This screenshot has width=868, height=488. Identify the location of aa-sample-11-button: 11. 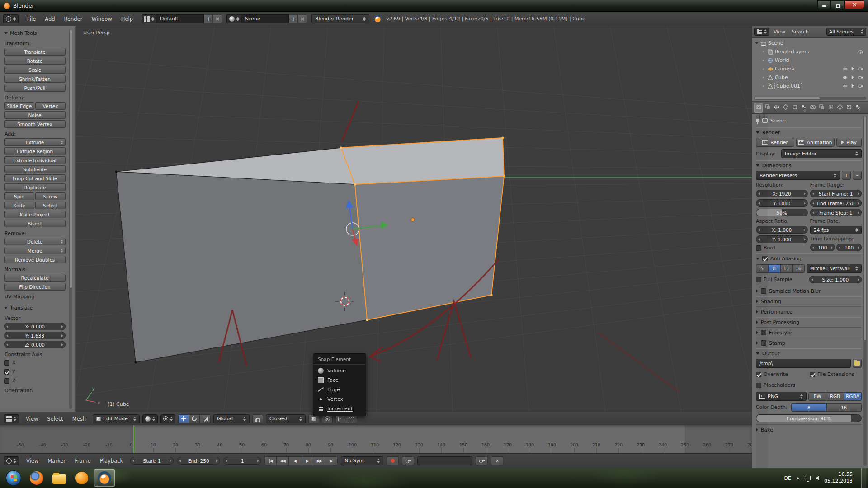
(787, 268).